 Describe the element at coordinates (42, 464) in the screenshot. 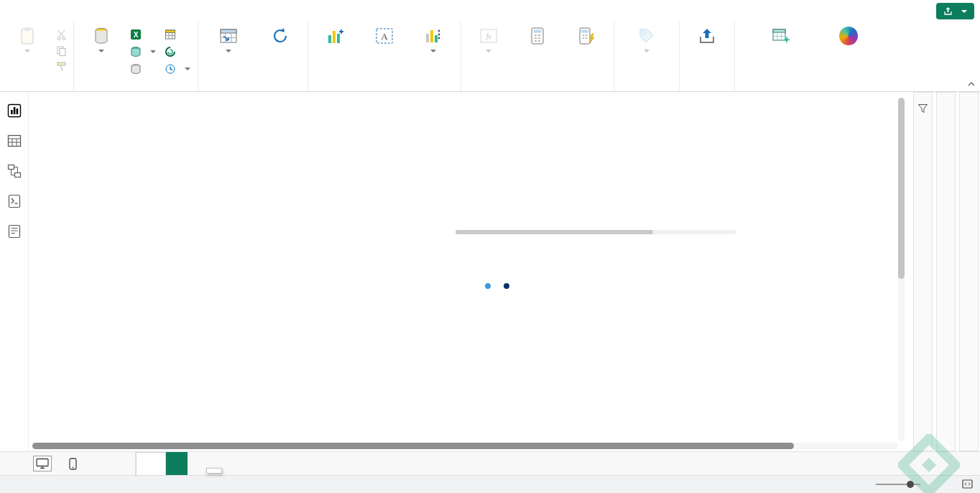

I see `desktop-layout-button` at that location.